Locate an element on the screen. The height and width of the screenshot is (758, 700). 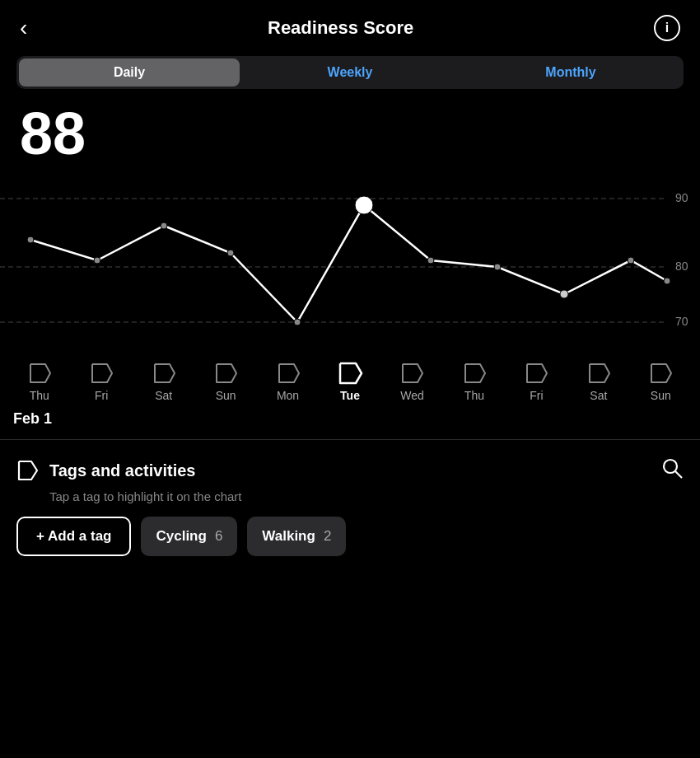
day-col-sat-2: Sat is located at coordinates (598, 381).